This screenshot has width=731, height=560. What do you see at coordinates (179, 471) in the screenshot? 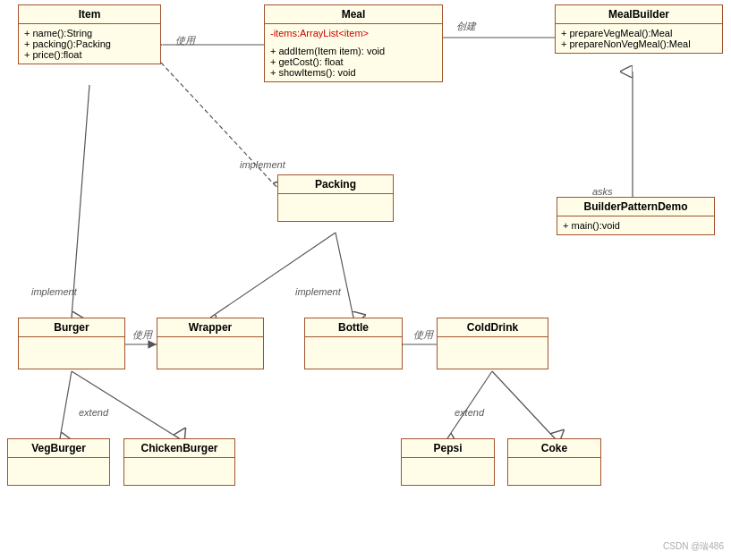
I see `class-chickenburger-body` at bounding box center [179, 471].